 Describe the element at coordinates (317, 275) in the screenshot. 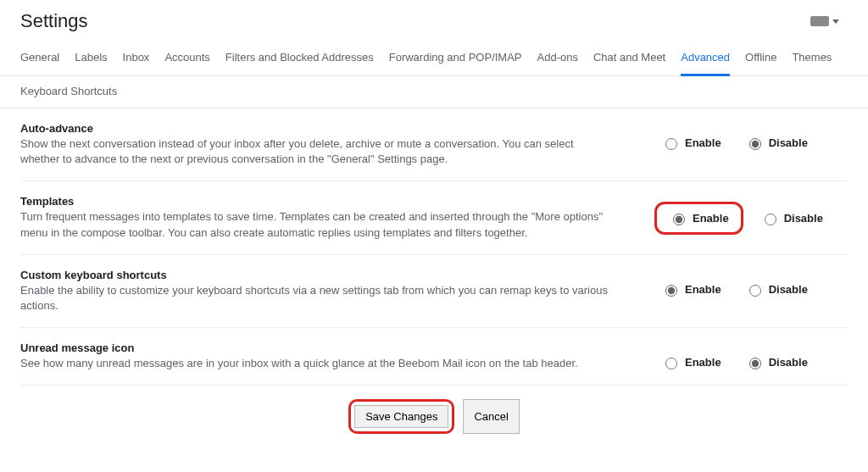

I see `setting-title: Custom keyboard shortcuts` at that location.